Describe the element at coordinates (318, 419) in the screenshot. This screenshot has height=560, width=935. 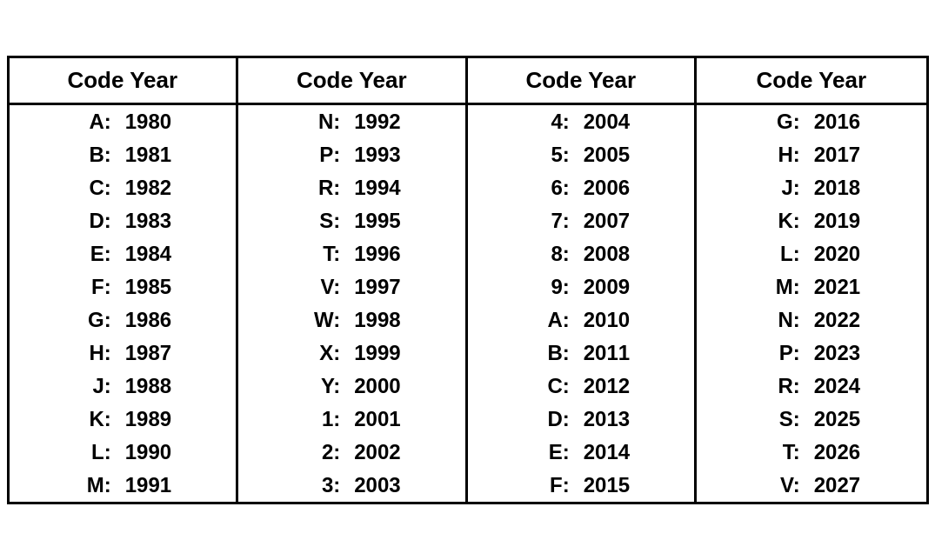
I see `code-cell: 1:` at that location.